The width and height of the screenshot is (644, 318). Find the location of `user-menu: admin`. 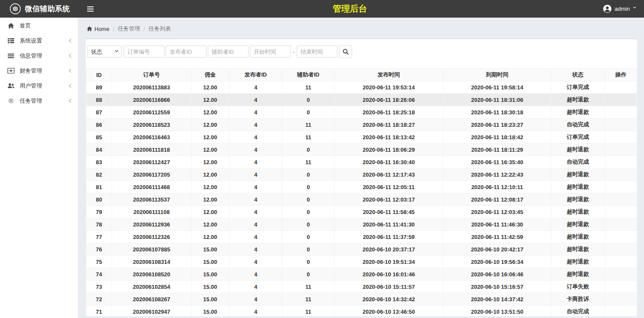

user-menu: admin is located at coordinates (620, 9).